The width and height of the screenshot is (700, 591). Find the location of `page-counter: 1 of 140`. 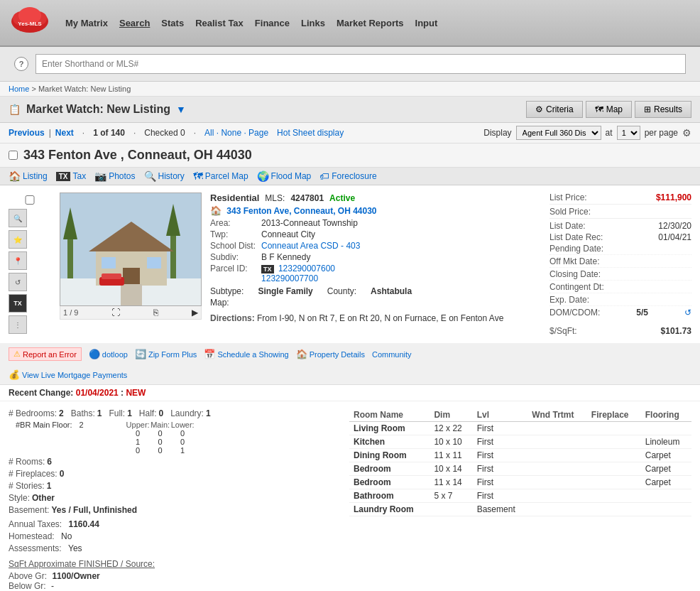

page-counter: 1 of 140 is located at coordinates (109, 133).